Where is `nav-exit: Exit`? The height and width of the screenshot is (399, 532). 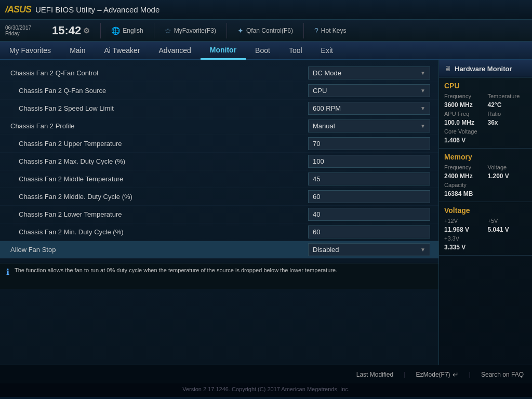 nav-exit: Exit is located at coordinates (327, 50).